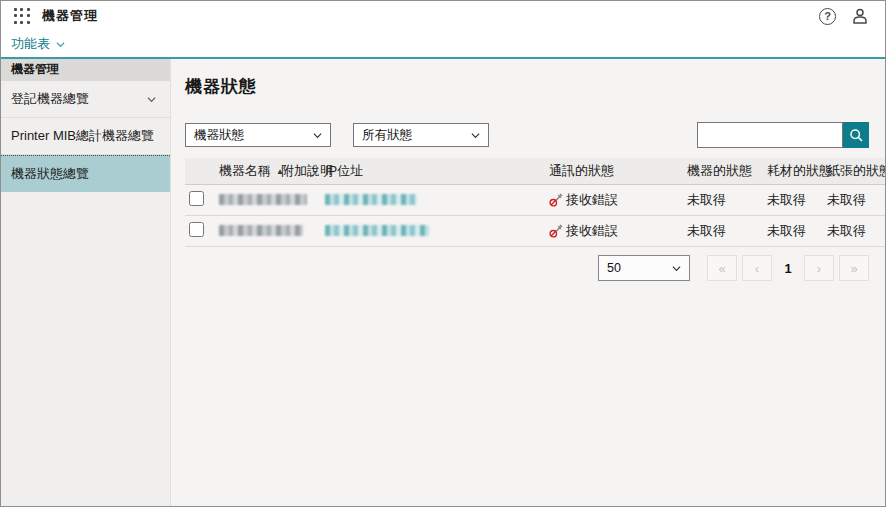  I want to click on sidebar-item-label: 登記機器總覽, so click(79, 99).